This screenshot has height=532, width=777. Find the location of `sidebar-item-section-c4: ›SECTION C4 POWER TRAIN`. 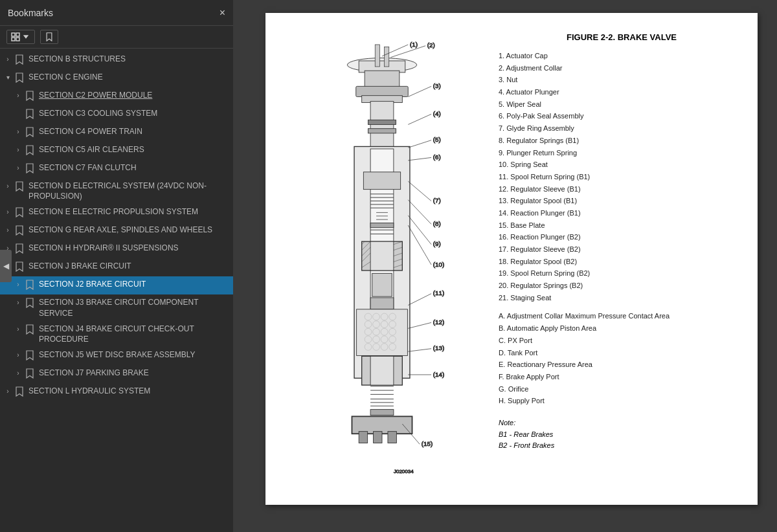

sidebar-item-section-c4: ›SECTION C4 POWER TRAIN is located at coordinates (117, 133).